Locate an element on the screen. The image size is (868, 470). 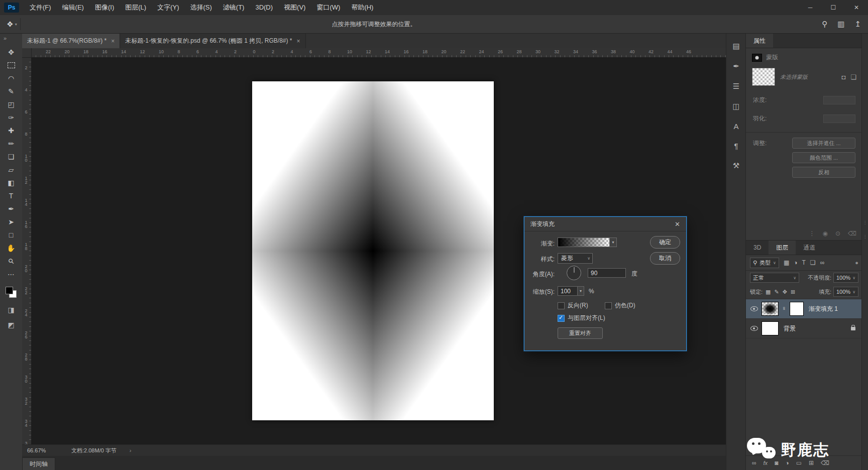
opacity-select: 100% ∨ is located at coordinates (846, 278).